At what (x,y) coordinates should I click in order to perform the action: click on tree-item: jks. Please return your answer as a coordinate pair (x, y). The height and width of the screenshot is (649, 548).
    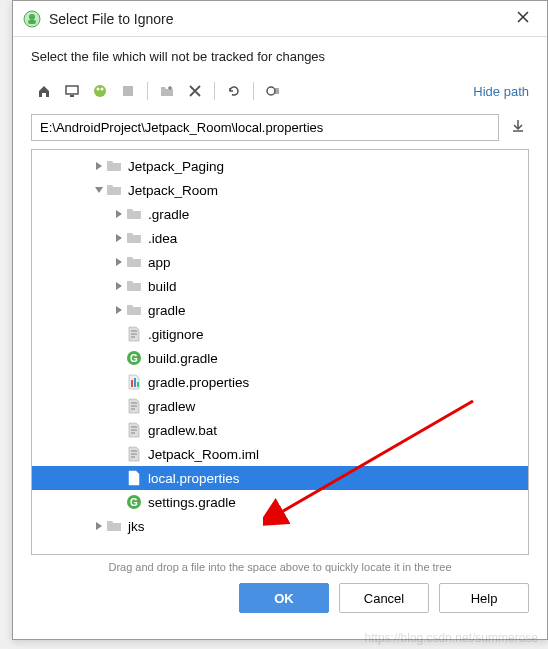
    Looking at the image, I should click on (280, 526).